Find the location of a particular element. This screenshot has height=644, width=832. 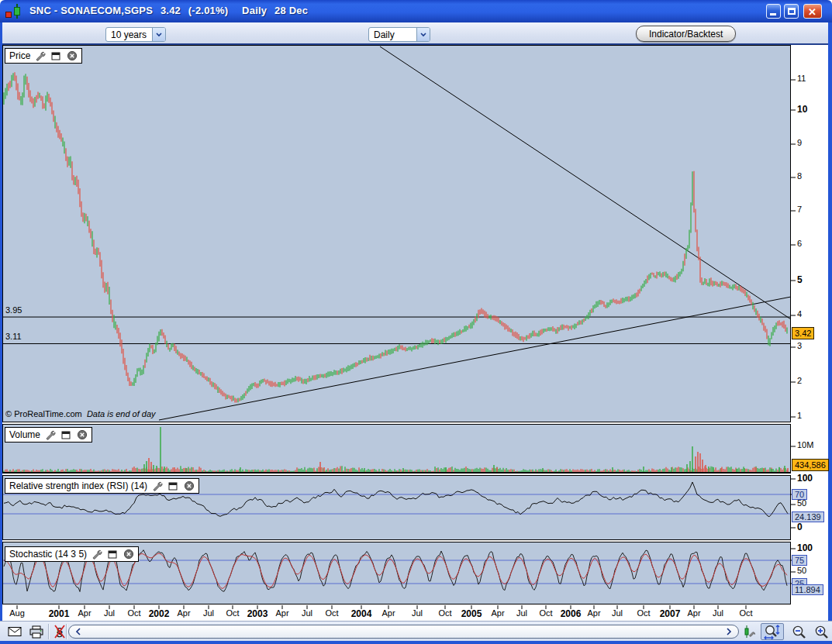

horizontal-scrollbar is located at coordinates (403, 632).